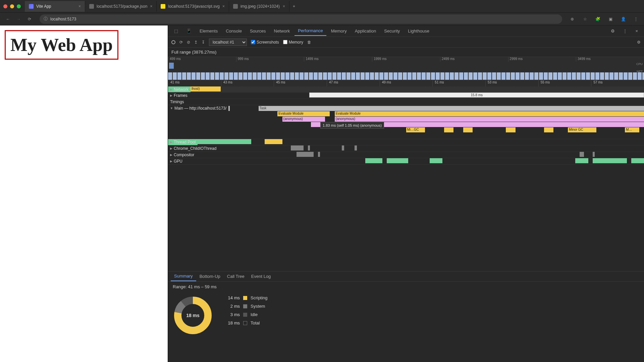  Describe the element at coordinates (613, 31) in the screenshot. I see `settings-icon: ⚙` at that location.